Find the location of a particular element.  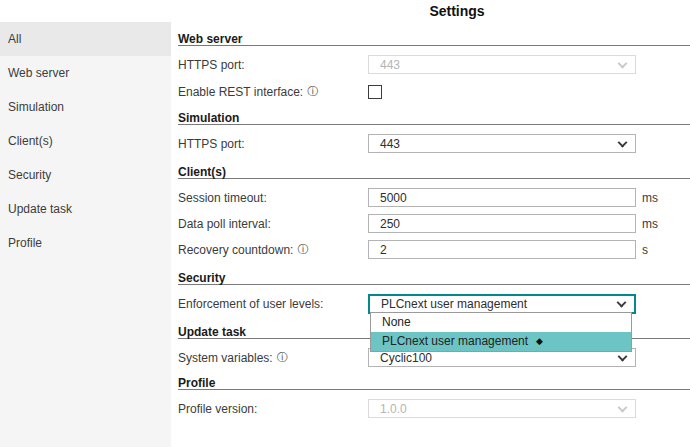

user-levels-select: PLCnext user management None PLCnext use… is located at coordinates (502, 304).